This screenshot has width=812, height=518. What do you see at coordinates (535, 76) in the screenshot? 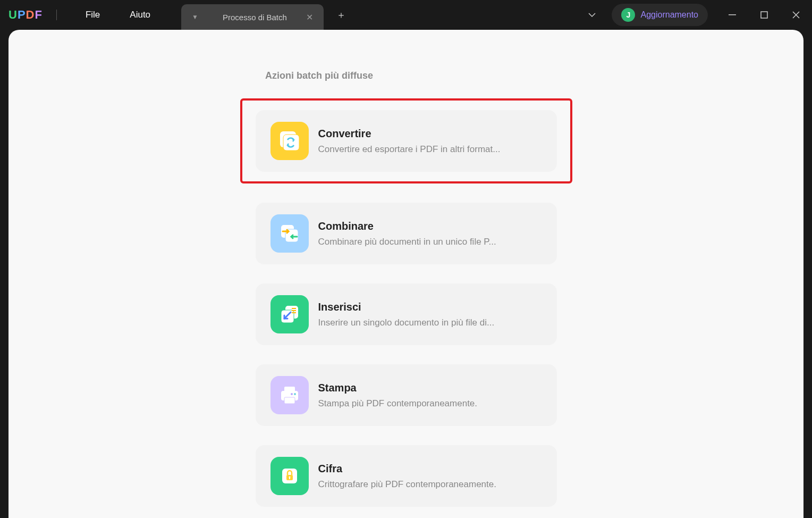
I see `section-title: Azioni batch più diffuse` at bounding box center [535, 76].